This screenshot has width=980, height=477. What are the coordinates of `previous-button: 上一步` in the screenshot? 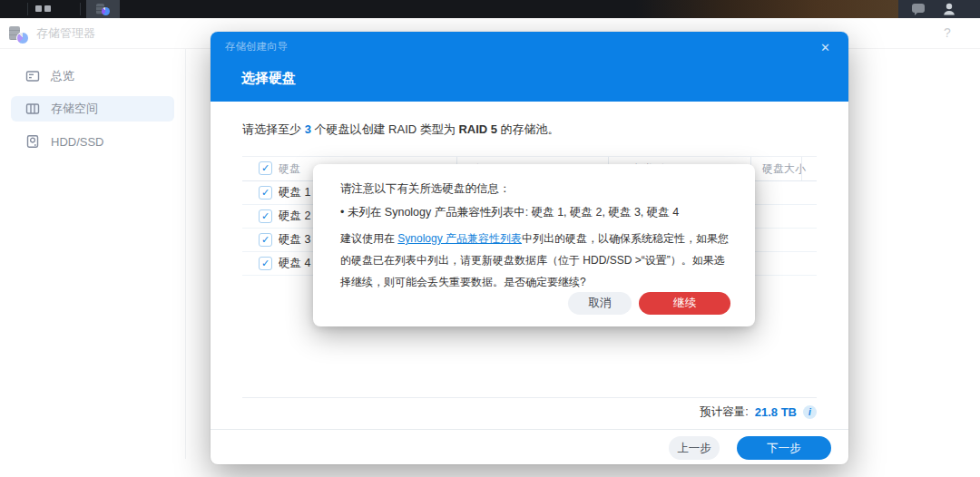 It's located at (694, 448).